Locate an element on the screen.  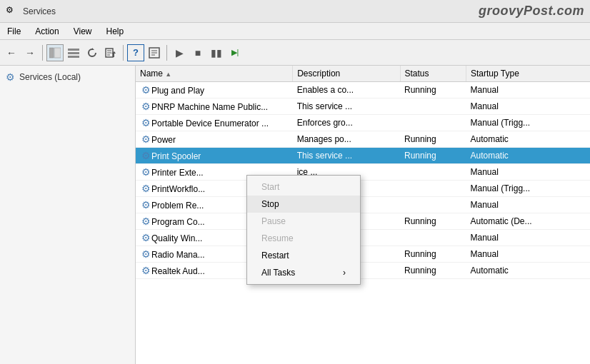
menu-help: Help is located at coordinates (116, 31).